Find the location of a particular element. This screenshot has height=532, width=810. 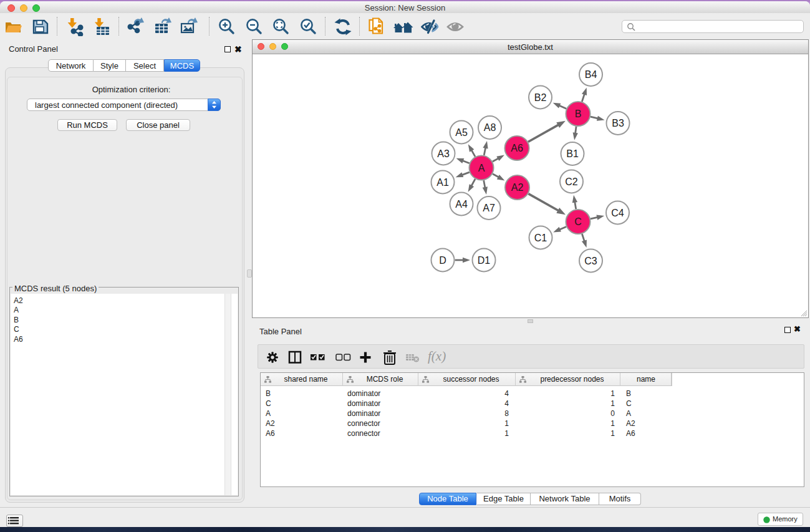

svg-text: D1 is located at coordinates (484, 261).